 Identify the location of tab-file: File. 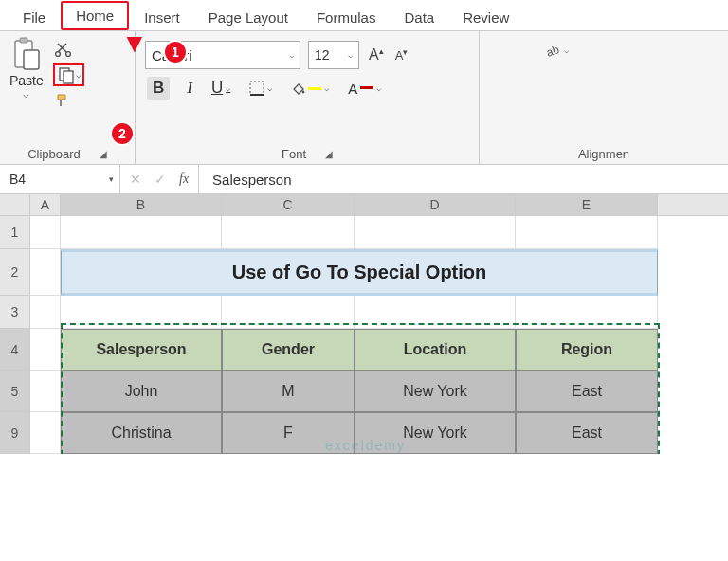
(34, 17).